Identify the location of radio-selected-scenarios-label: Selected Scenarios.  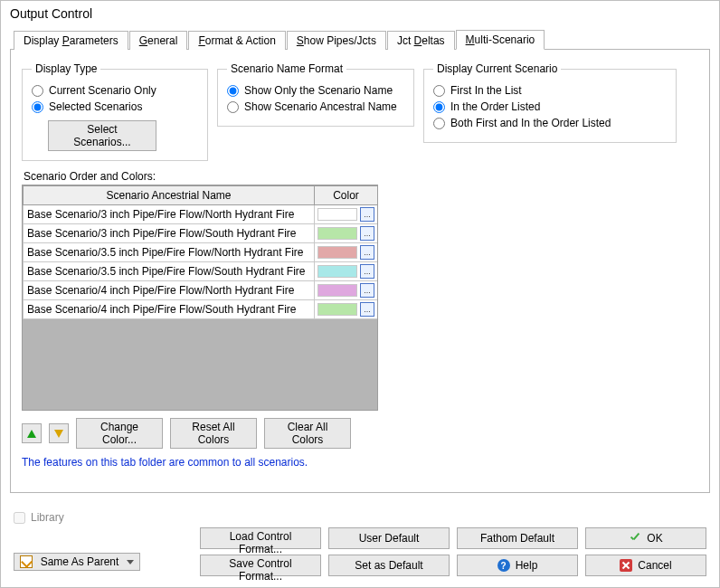
(96, 107).